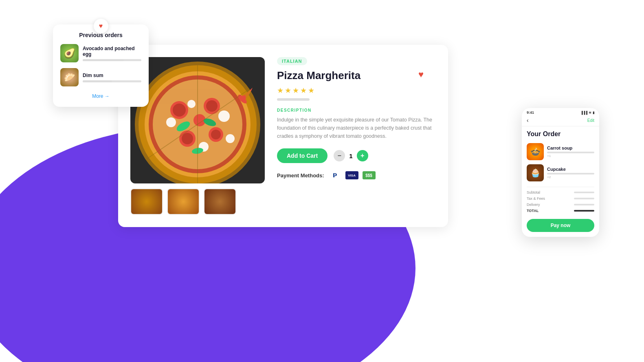 Image resolution: width=644 pixels, height=362 pixels. Describe the element at coordinates (530, 113) in the screenshot. I see `mobile-time: 9:41` at that location.